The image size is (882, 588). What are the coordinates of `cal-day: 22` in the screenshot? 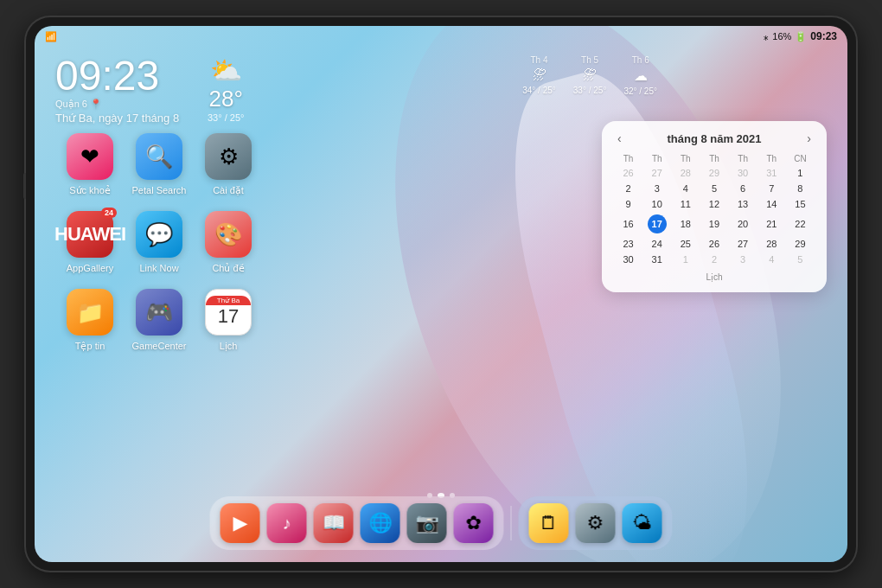 It's located at (801, 224).